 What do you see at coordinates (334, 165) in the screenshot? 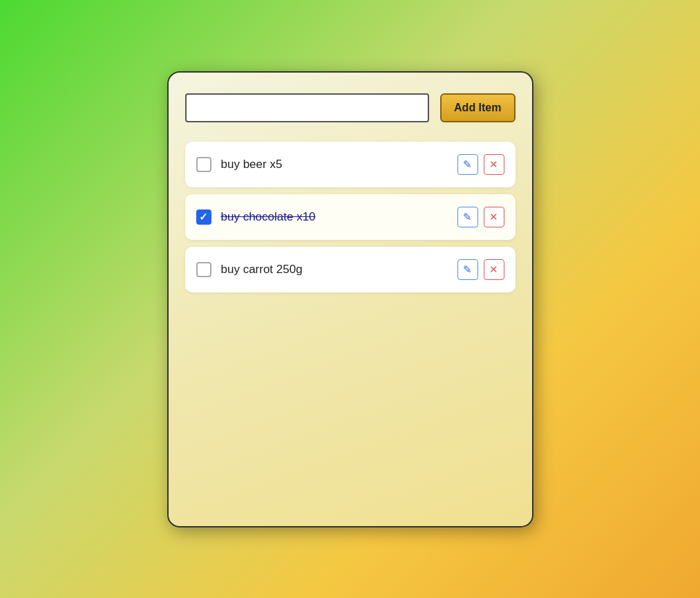
I see `todo-text-1: buy beer x5` at bounding box center [334, 165].